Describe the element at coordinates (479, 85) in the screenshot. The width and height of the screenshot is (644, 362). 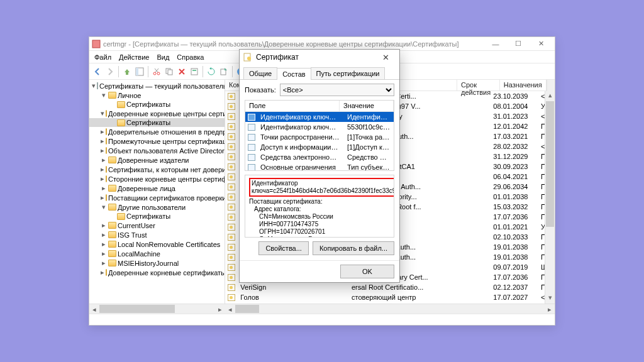
I see `col-expiry: Срок действия` at that location.